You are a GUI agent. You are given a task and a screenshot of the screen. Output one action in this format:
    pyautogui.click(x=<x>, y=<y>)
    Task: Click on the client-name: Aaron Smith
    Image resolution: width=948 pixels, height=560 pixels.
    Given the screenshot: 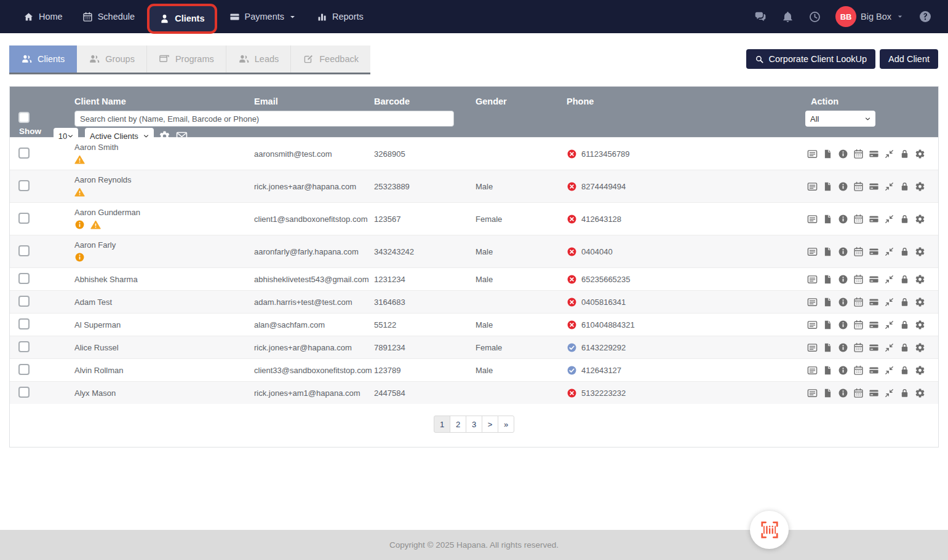 What is the action you would take?
    pyautogui.click(x=164, y=148)
    